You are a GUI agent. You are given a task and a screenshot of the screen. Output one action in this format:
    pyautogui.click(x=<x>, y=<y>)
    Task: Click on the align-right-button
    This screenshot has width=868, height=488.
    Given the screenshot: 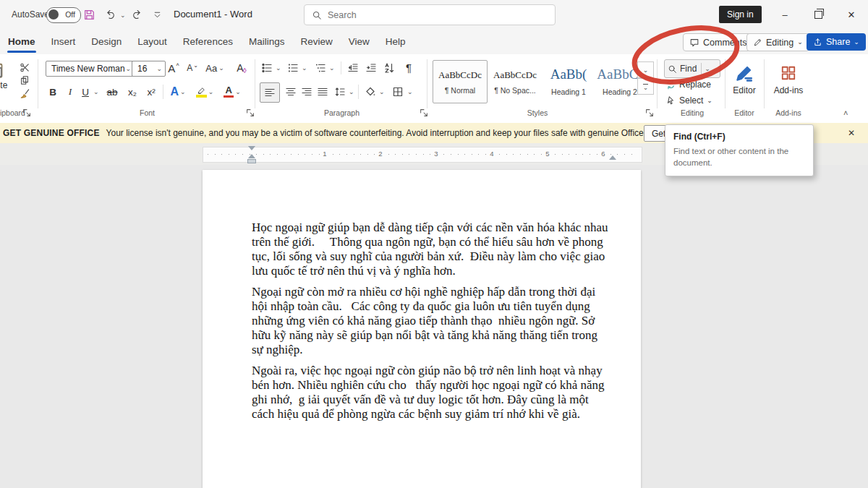 What is the action you would take?
    pyautogui.click(x=307, y=92)
    